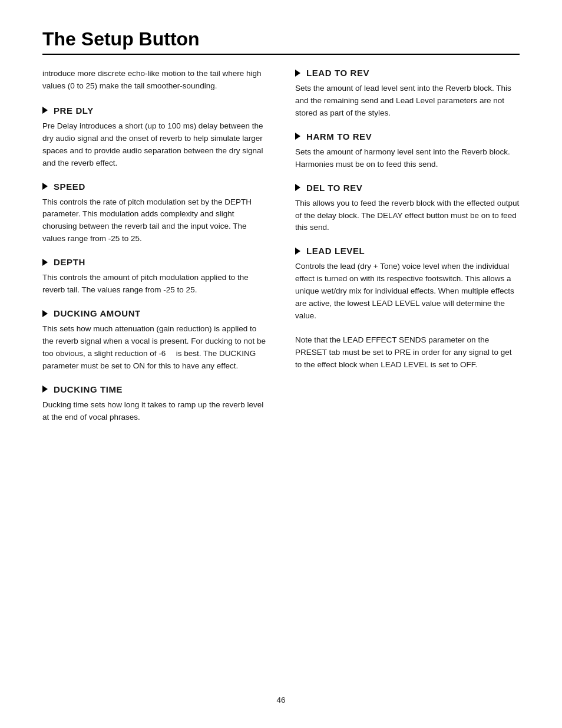 The width and height of the screenshot is (562, 728). Describe the element at coordinates (45, 110) in the screenshot. I see `arrow-icon-pre-dly` at that location.